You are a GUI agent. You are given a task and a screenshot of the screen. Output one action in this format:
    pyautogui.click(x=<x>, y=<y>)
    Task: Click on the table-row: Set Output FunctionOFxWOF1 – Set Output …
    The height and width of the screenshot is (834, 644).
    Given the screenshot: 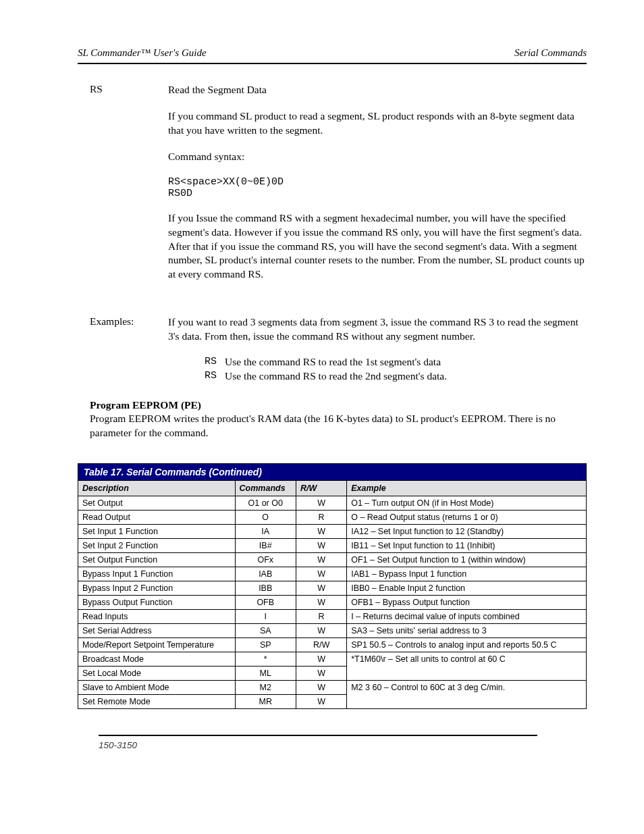 What is the action you would take?
    pyautogui.click(x=332, y=559)
    